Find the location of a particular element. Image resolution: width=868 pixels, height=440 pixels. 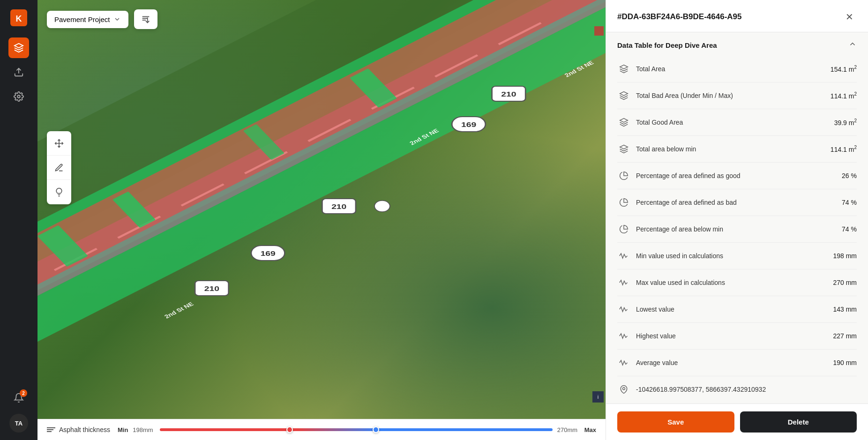

table-row: -10426618.997508377, 5866397.432910932 is located at coordinates (737, 389).